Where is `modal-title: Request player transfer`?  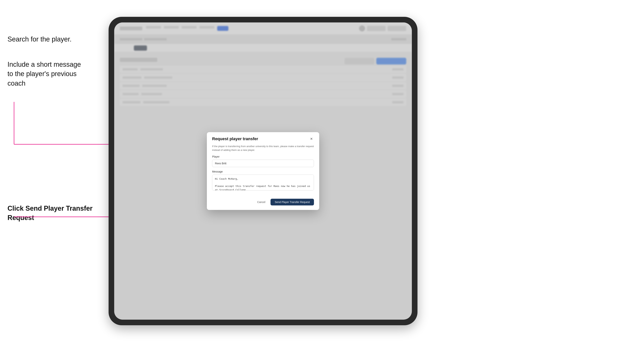
modal-title: Request player transfer is located at coordinates (235, 139).